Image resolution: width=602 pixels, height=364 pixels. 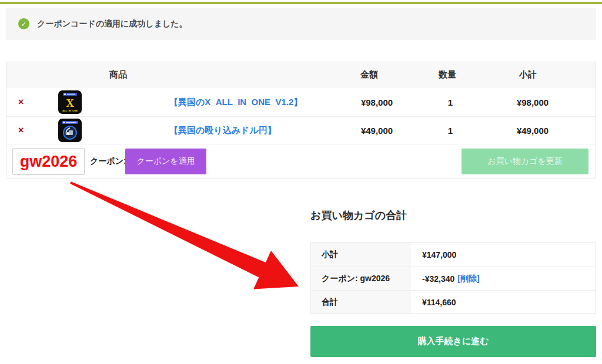 What do you see at coordinates (301, 75) in the screenshot?
I see `cart-table-header: 商品 金額 数量 小計` at bounding box center [301, 75].